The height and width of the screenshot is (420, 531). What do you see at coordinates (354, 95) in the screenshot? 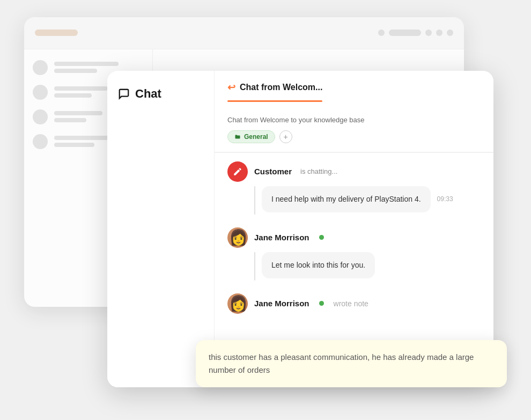
I see `tab-row: ↩ Chat from Welcom...` at bounding box center [354, 95].